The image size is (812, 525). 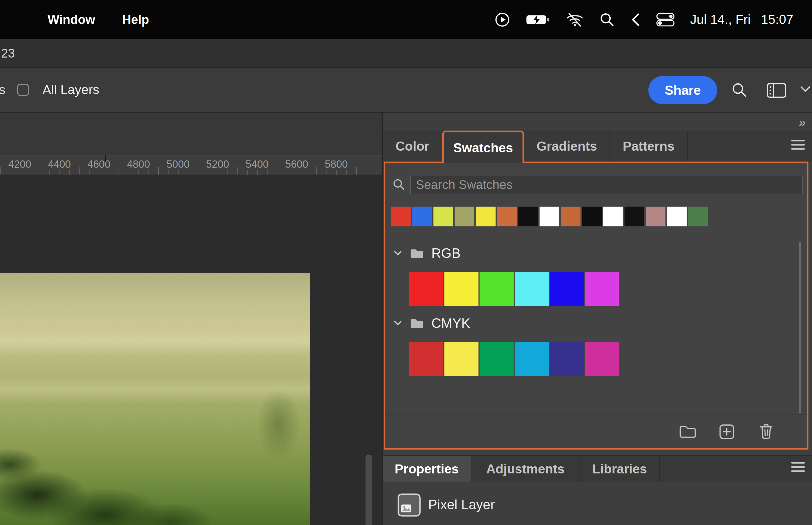 I want to click on menu-time: 15:07, so click(x=777, y=19).